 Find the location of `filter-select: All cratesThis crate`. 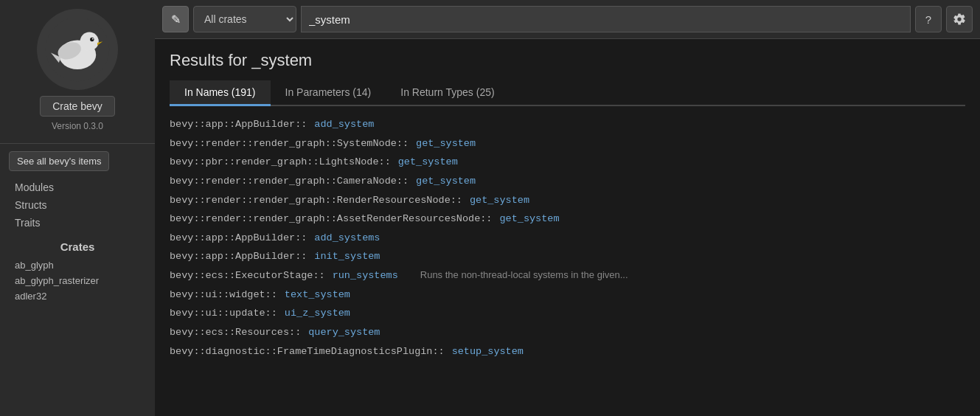

filter-select: All cratesThis crate is located at coordinates (245, 19).